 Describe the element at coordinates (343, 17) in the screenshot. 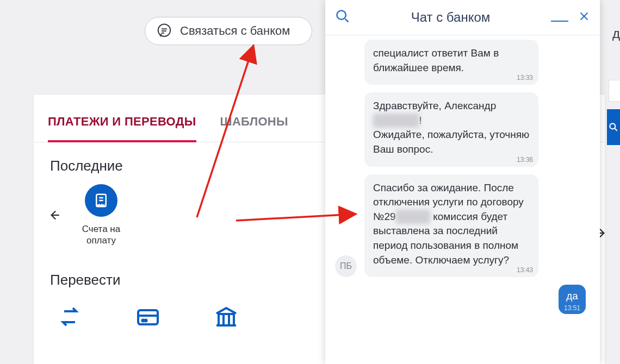

I see `chat-search-button` at that location.